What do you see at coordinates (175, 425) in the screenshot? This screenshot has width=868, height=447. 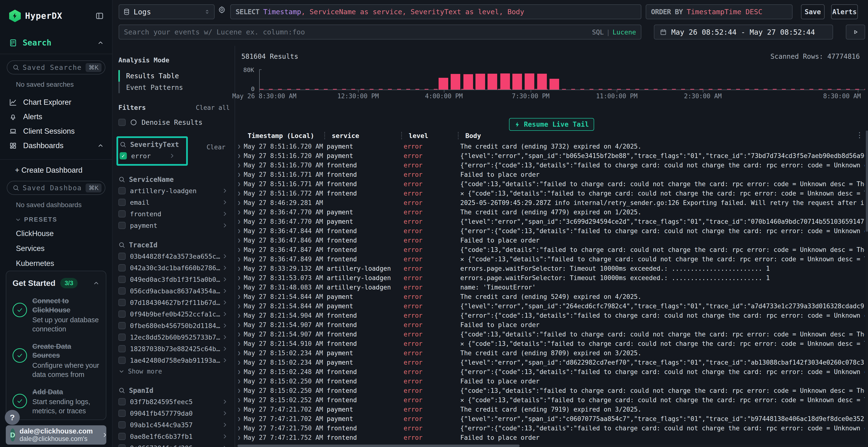 I see `filter-value-row: 09ab1c4544c9a357` at bounding box center [175, 425].